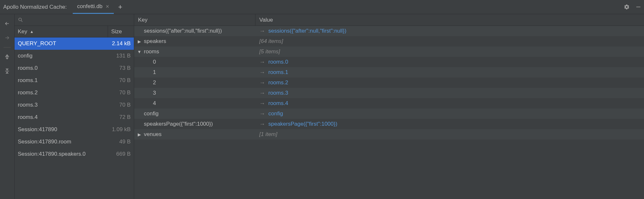 The width and height of the screenshot is (644, 199). What do you see at coordinates (63, 68) in the screenshot?
I see `cache-key-cell: rooms.0` at bounding box center [63, 68].